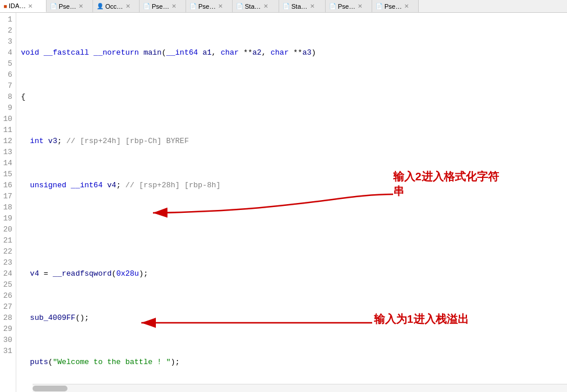 The image size is (567, 392). What do you see at coordinates (284, 6) in the screenshot?
I see `tab-bar: ■ IDA… ✕ 📄 Pse… ✕ 👤 Occ… ✕ 📄 Pse… ✕ 📄 Ps…` at bounding box center [284, 6].